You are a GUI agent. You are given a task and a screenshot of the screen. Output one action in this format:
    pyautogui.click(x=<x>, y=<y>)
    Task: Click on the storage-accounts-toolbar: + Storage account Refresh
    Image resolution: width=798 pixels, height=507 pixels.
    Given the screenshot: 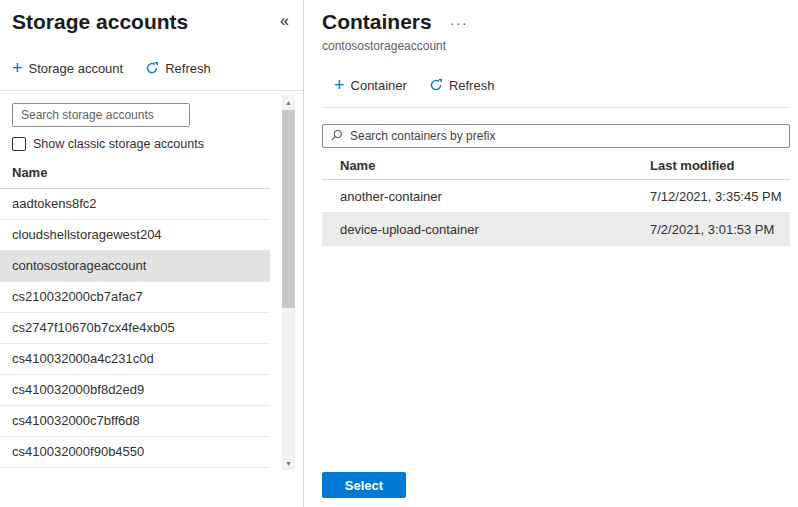 What is the action you would take?
    pyautogui.click(x=152, y=68)
    